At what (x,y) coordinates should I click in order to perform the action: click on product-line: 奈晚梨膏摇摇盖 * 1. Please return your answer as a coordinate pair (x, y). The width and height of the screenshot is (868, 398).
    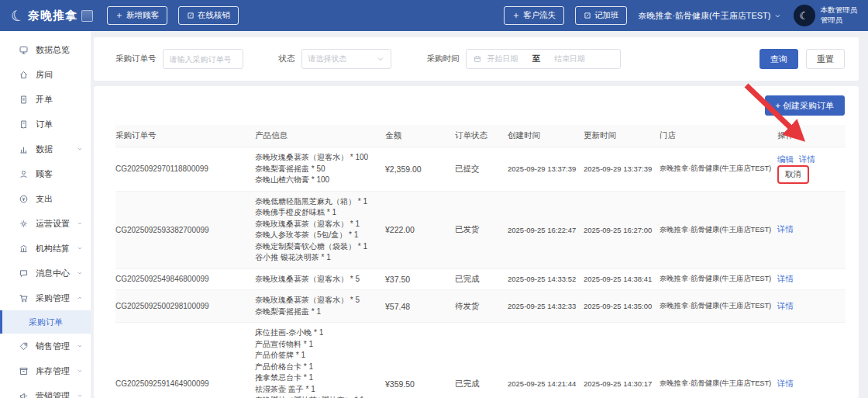
    Looking at the image, I should click on (318, 312).